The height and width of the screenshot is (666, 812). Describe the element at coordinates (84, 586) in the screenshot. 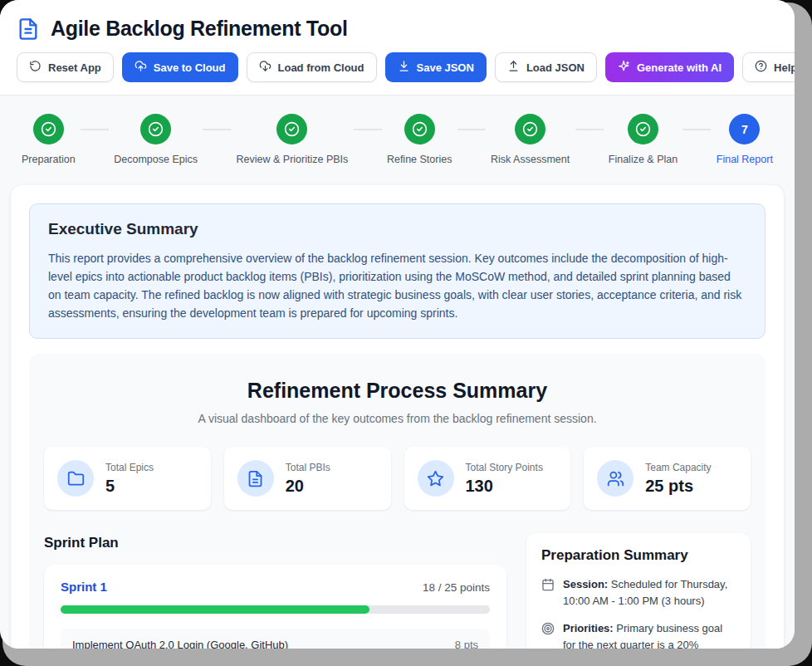

I see `sprint-name: Sprint 1` at that location.